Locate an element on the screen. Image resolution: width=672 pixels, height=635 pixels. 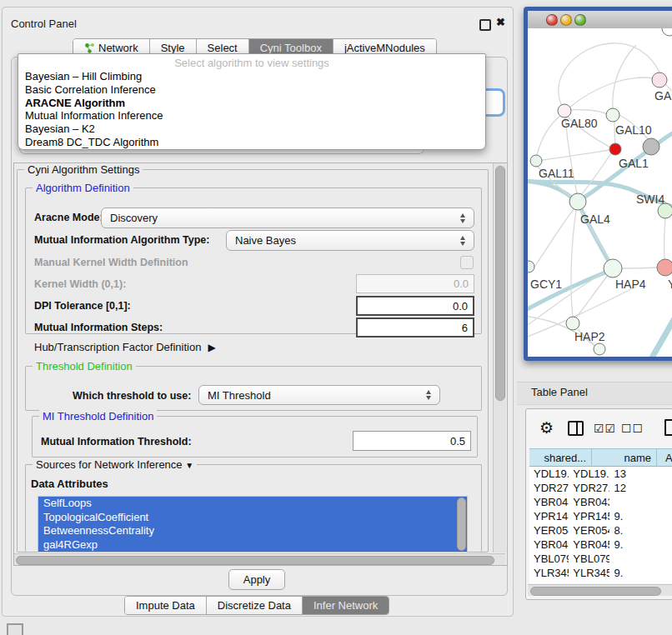
table-row: YBR043CYBR043C is located at coordinates (600, 502).